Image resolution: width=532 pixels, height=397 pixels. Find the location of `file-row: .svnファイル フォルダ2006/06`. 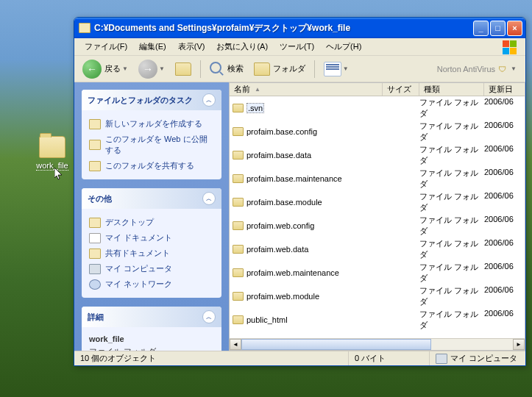

file-row: .svnファイル フォルダ2006/06 is located at coordinates (377, 108).